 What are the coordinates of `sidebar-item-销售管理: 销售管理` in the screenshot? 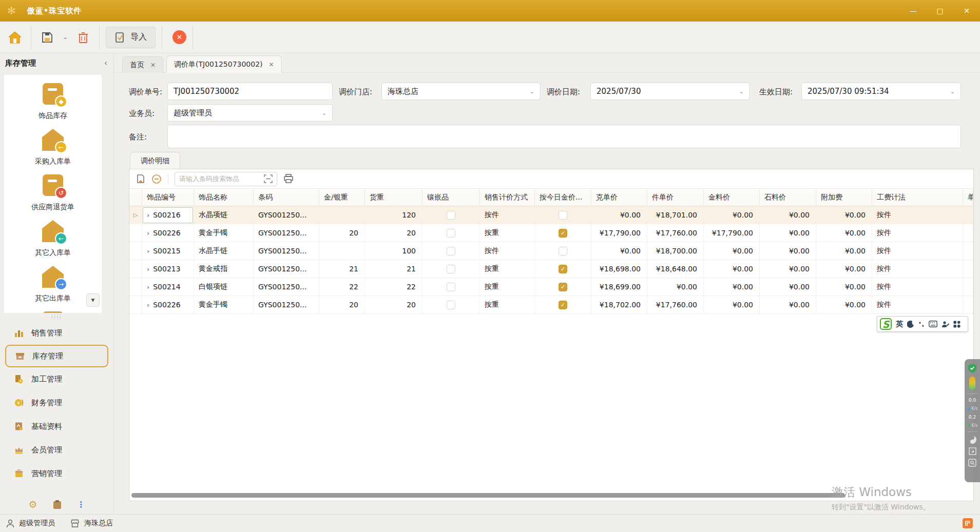 It's located at (56, 333).